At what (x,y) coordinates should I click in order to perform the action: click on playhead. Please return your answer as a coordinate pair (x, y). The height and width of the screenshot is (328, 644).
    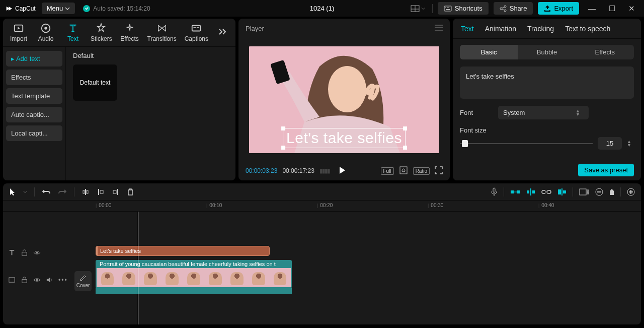
    Looking at the image, I should click on (138, 268).